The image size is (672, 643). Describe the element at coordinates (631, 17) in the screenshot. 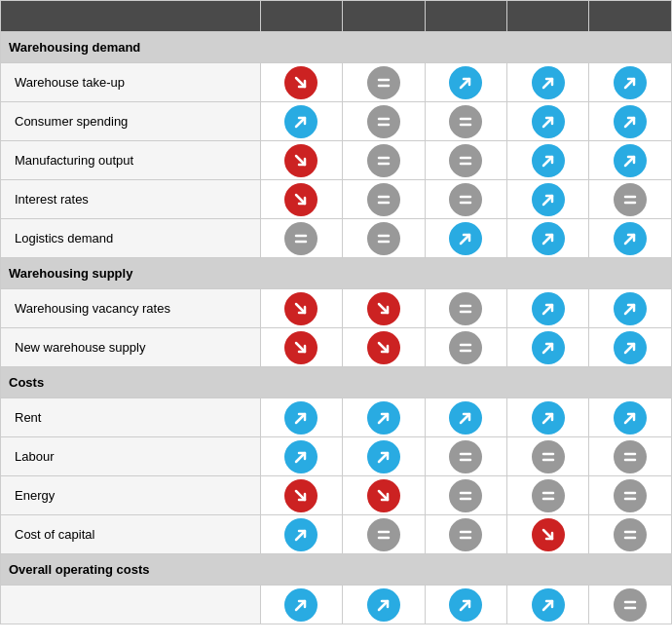

I see `header-q4-2024` at that location.